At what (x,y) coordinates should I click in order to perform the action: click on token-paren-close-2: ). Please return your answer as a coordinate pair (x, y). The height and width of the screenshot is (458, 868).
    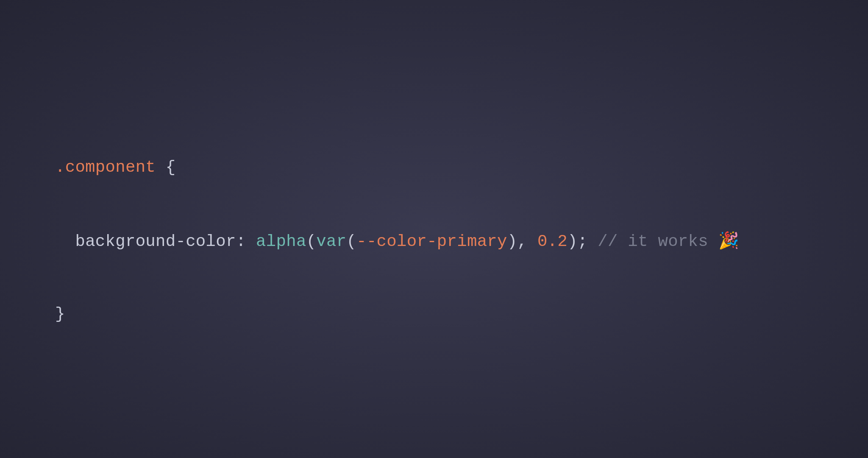
    Looking at the image, I should click on (512, 242).